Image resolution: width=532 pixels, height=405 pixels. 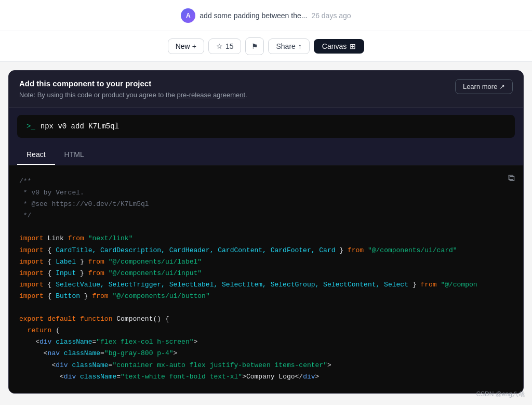 I want to click on panel-header-text: Add this component to your project Note:…, so click(x=133, y=89).